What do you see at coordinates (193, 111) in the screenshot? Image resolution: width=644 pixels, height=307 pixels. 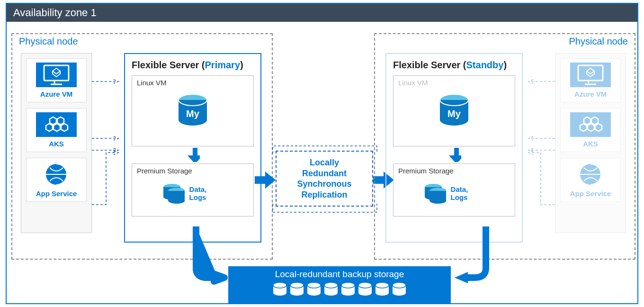 I see `linux-vm-panel-primary: Linux VM My` at bounding box center [193, 111].